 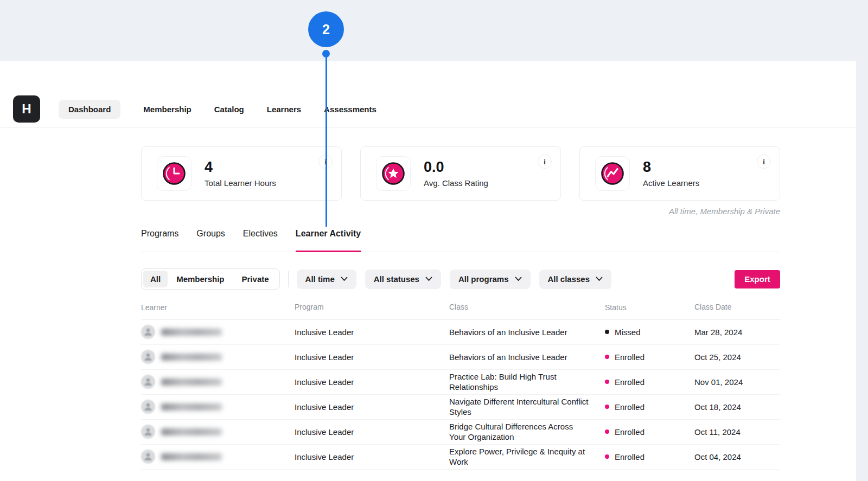 What do you see at coordinates (327, 279) in the screenshot?
I see `filter-dropdown-all-time: All time` at bounding box center [327, 279].